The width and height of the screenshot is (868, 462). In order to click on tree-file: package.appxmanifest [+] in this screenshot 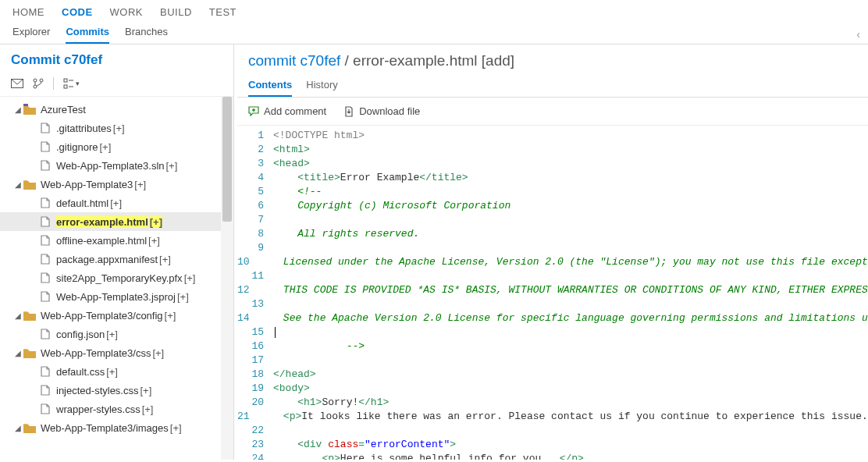, I will do `click(111, 259)`.